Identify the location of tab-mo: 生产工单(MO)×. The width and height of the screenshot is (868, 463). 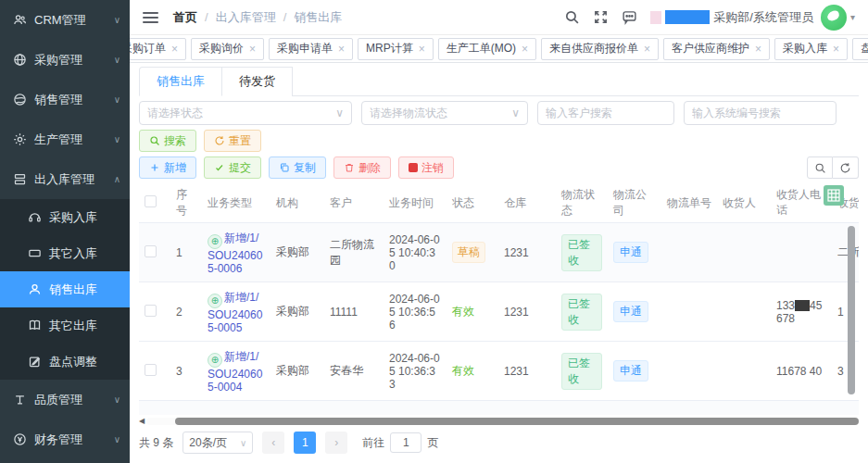
(487, 49).